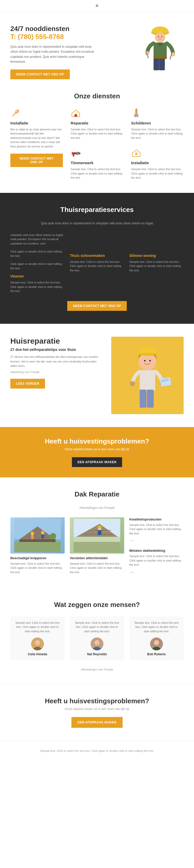  What do you see at coordinates (136, 113) in the screenshot?
I see `paint-icon` at bounding box center [136, 113].